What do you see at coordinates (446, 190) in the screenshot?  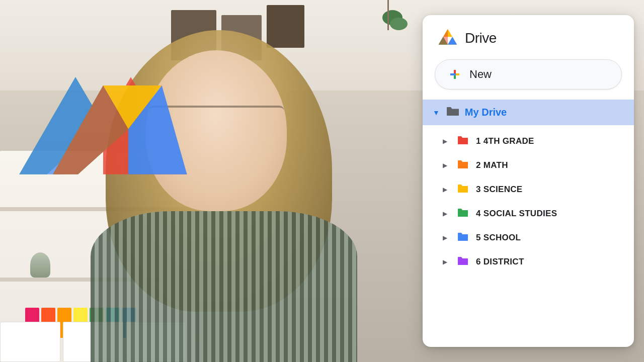 I see `chevron-right-icon-3: ▶` at bounding box center [446, 190].